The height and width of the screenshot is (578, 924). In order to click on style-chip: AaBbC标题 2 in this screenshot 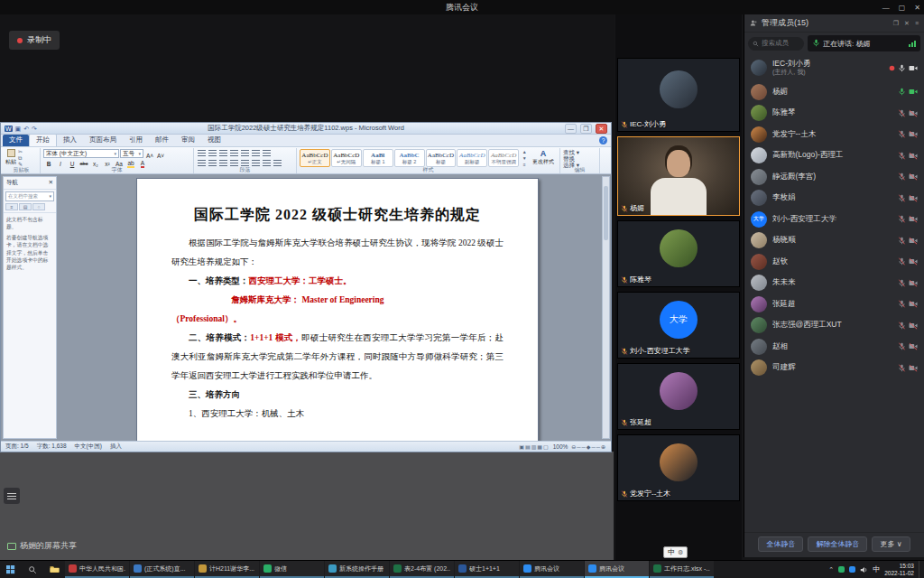, I will do `click(410, 158)`.